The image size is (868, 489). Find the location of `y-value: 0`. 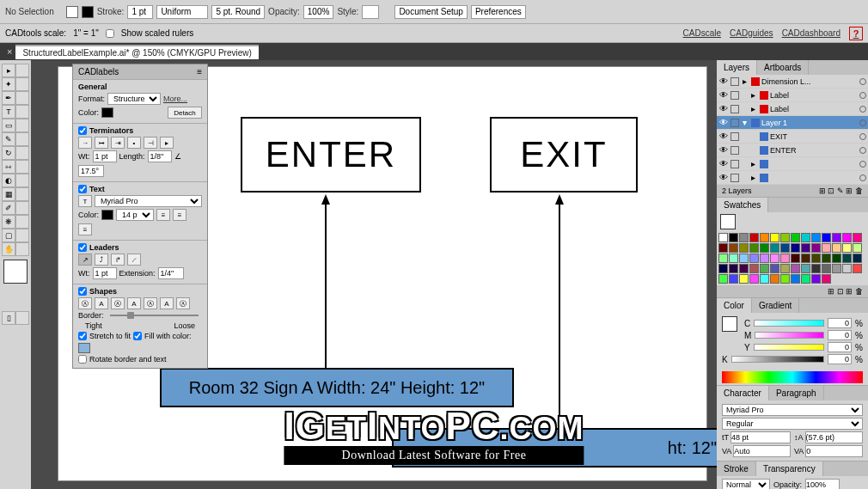

y-value: 0 is located at coordinates (840, 347).